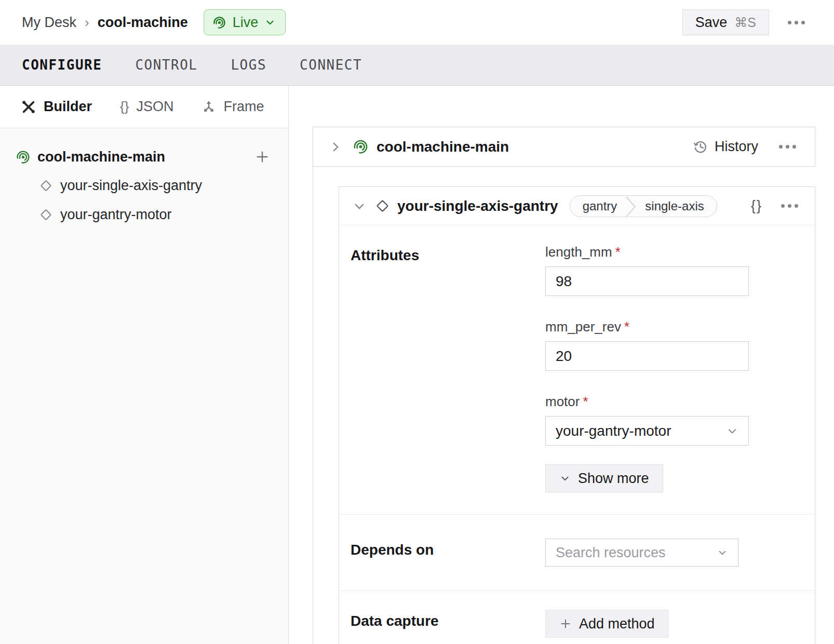 The height and width of the screenshot is (644, 834). What do you see at coordinates (29, 107) in the screenshot?
I see `tools-icon` at bounding box center [29, 107].